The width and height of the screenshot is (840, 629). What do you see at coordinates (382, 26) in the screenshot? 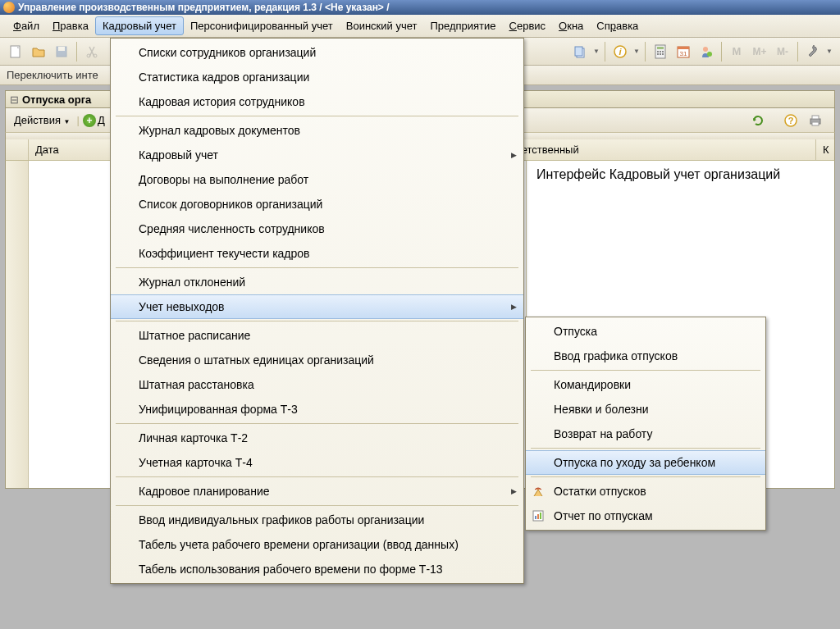
I see `menu-military: Воинский учет` at bounding box center [382, 26].